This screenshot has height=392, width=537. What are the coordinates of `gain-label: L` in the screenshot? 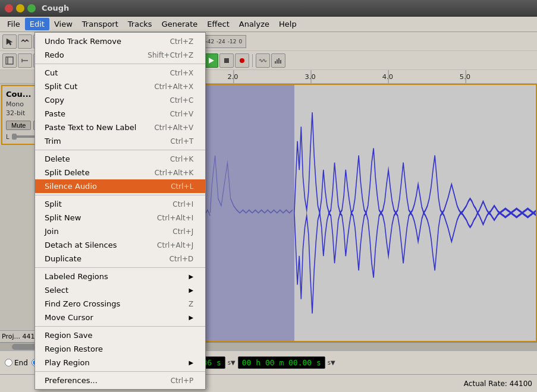 It's located at (8, 137).